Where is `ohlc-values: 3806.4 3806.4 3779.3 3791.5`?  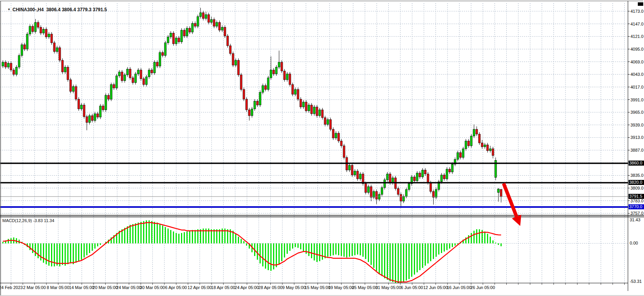 ohlc-values: 3806.4 3806.4 3779.3 3791.5 is located at coordinates (77, 10).